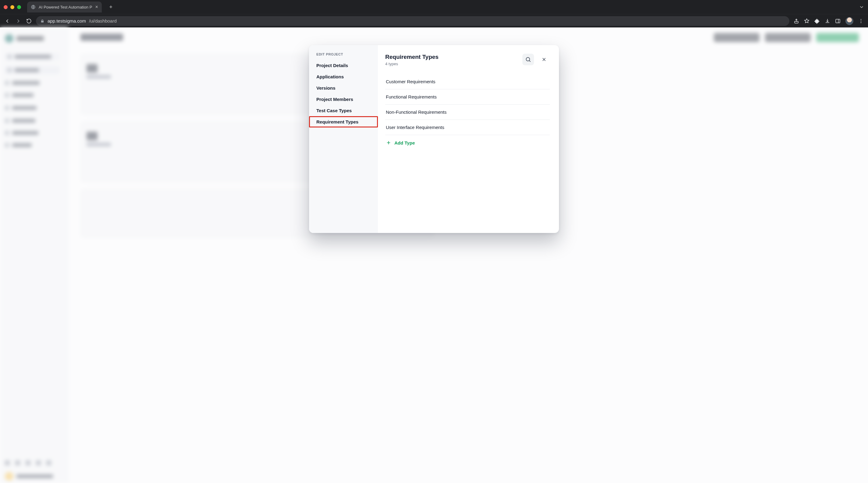 This screenshot has width=868, height=483. I want to click on bookmark-icon, so click(807, 21).